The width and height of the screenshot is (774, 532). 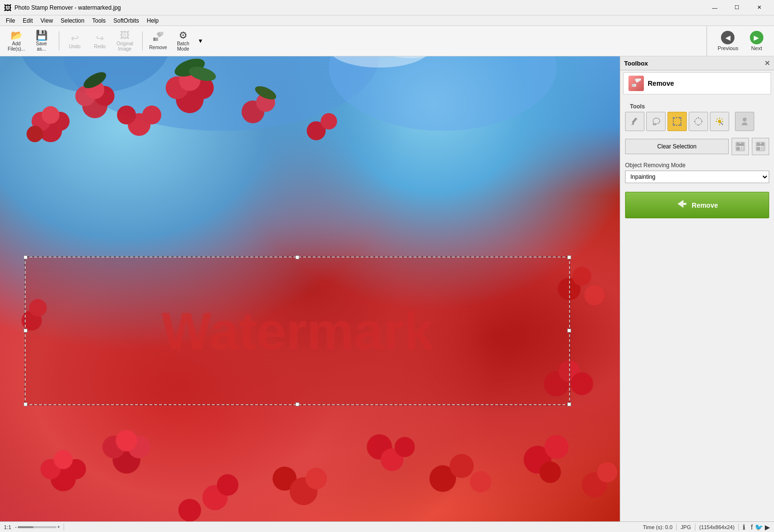 What do you see at coordinates (125, 46) in the screenshot?
I see `original-image-label: OriginalImage` at bounding box center [125, 46].